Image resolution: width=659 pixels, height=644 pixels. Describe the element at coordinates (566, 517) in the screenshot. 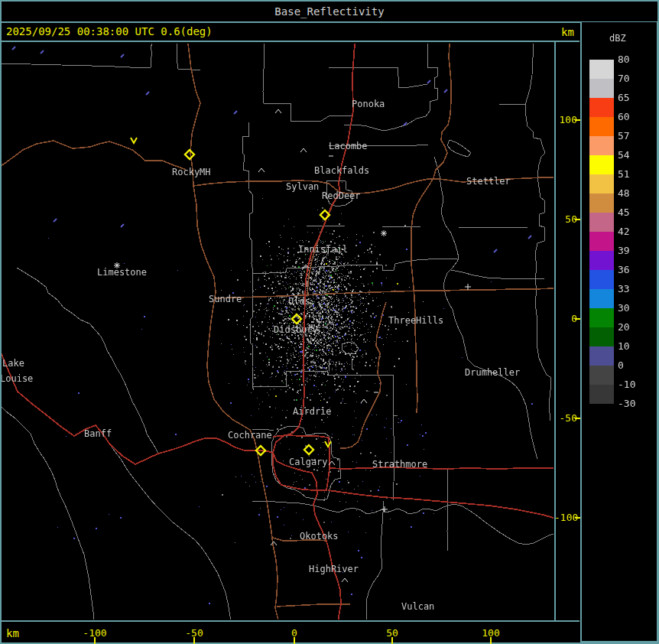

I see `right-axis-tick-label: -100` at that location.